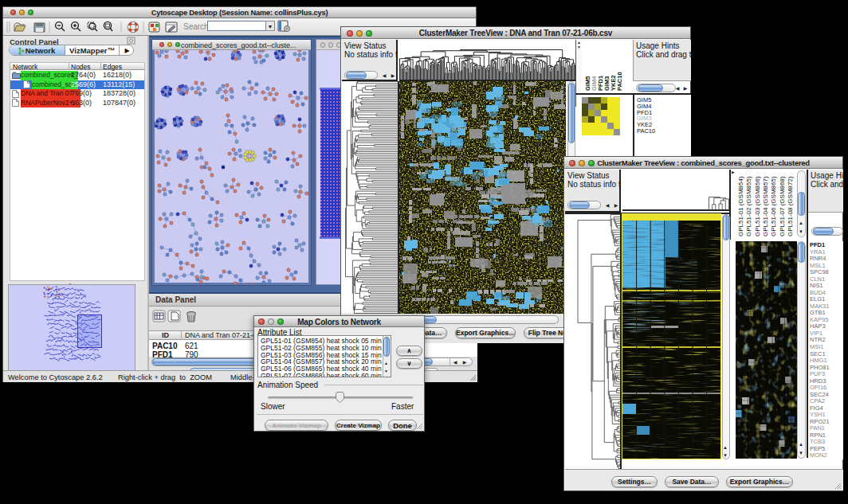 The height and width of the screenshot is (504, 848). I want to click on svg-text: GPL51-07 (GSM868), so click(783, 206).